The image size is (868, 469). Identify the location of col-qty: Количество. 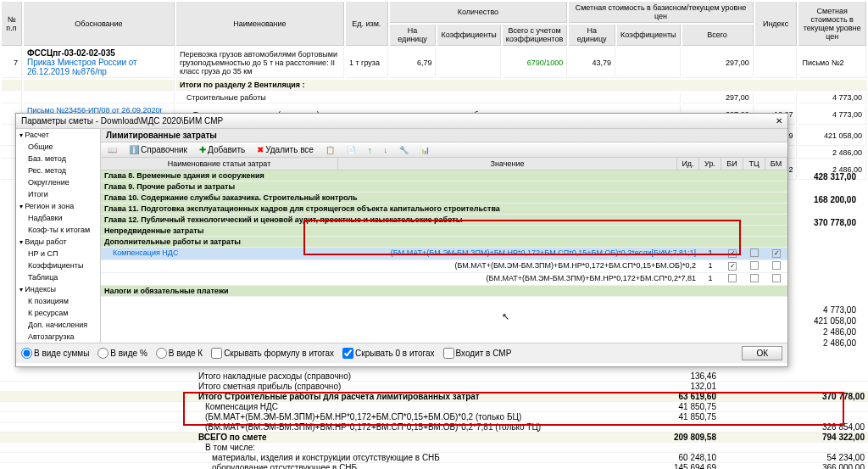
(479, 12).